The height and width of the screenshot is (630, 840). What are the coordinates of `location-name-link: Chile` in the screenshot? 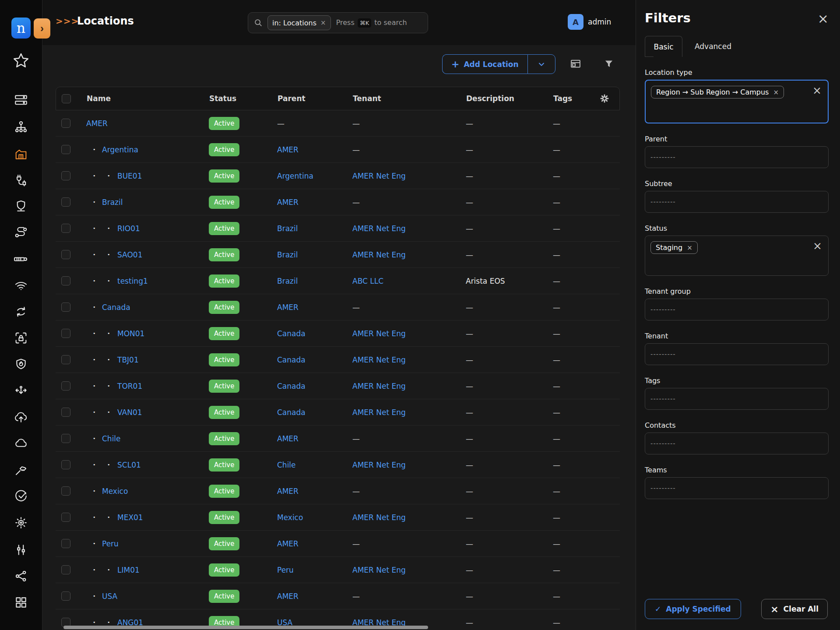 It's located at (111, 439).